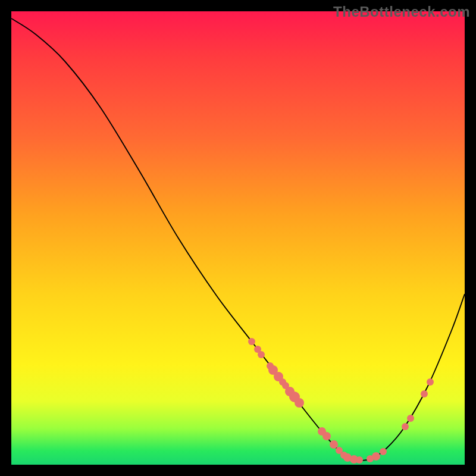  What do you see at coordinates (402, 12) in the screenshot?
I see `watermark-text: TheBottleneck.com` at bounding box center [402, 12].